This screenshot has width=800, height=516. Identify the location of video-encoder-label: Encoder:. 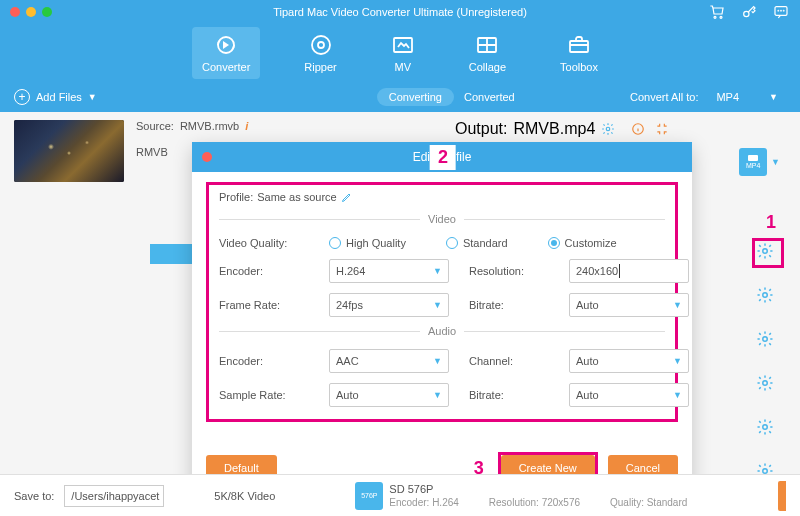
(264, 271).